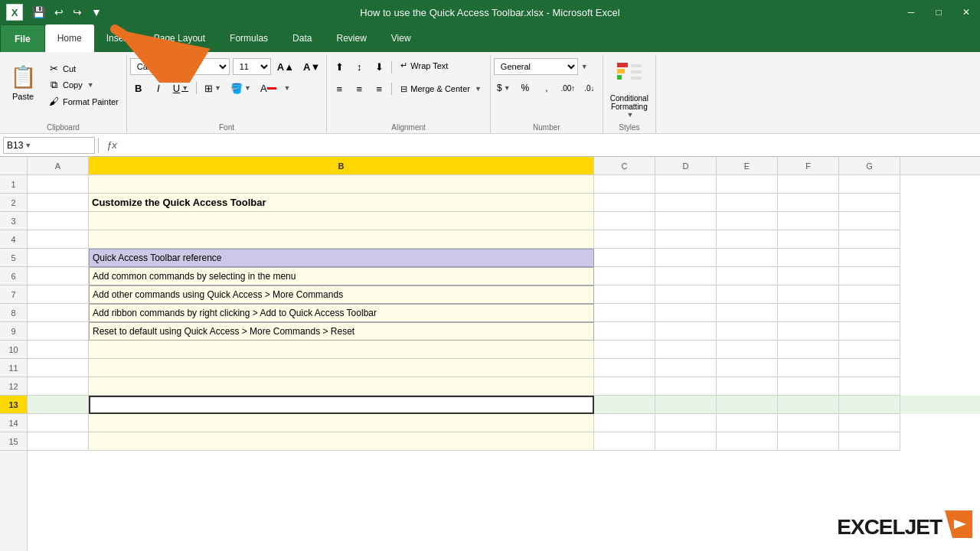  What do you see at coordinates (870, 295) in the screenshot?
I see `cell-g7` at bounding box center [870, 295].